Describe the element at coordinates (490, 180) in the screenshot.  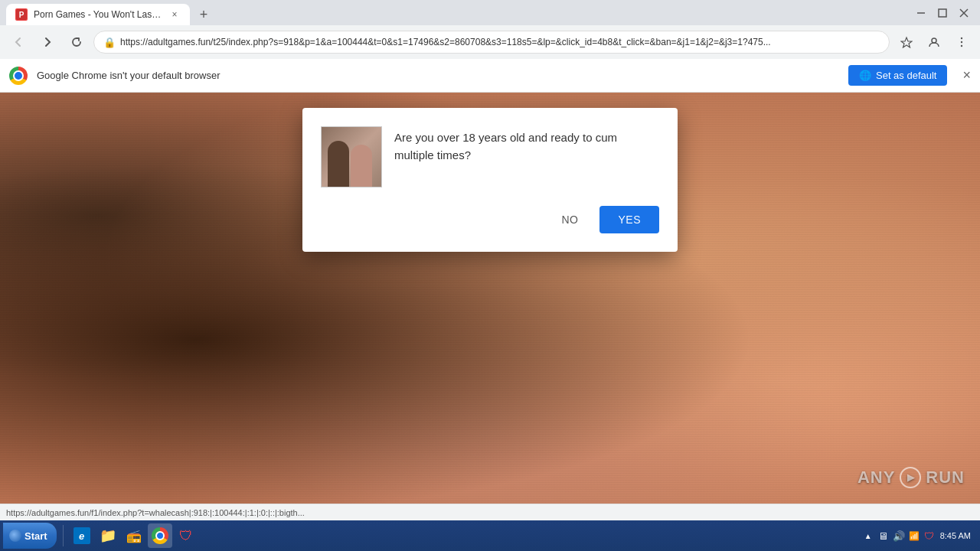
I see `age-verification-dialog: Are you over 18 years old and ready to c…` at that location.